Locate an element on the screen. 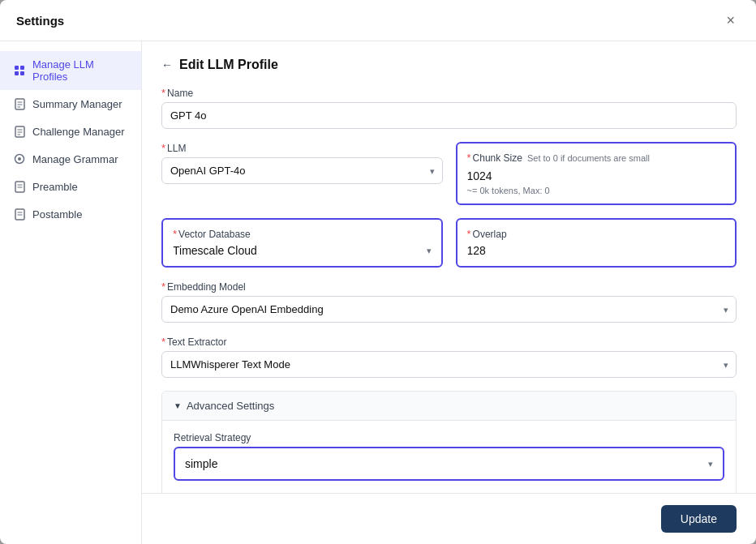  embedding-select: Demo Azure OpenAI Embedding is located at coordinates (449, 310).